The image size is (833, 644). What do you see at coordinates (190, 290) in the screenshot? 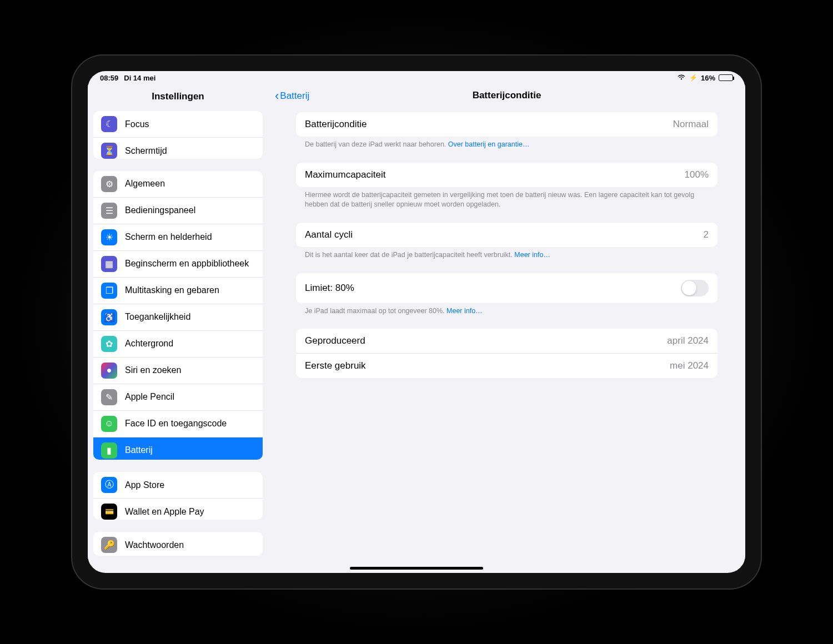
I see `sidebar-item-label: Multitasking en gebaren` at bounding box center [190, 290].